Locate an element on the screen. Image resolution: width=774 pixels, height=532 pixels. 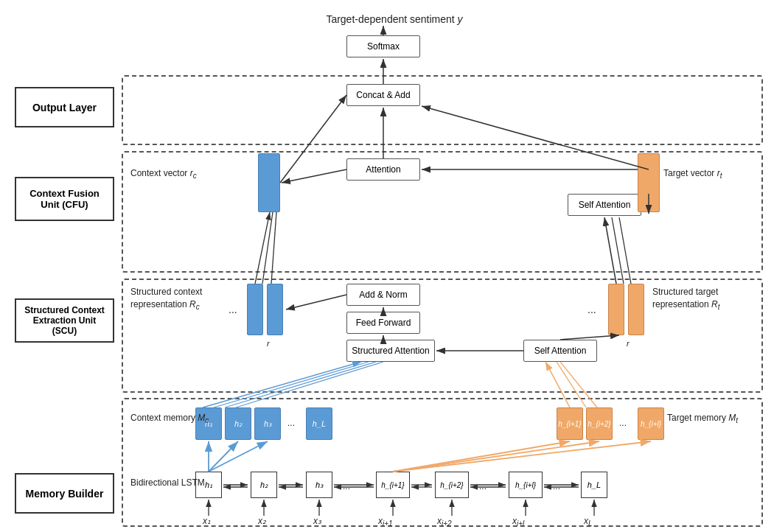
output-layer-label: Output Layer is located at coordinates (65, 108).